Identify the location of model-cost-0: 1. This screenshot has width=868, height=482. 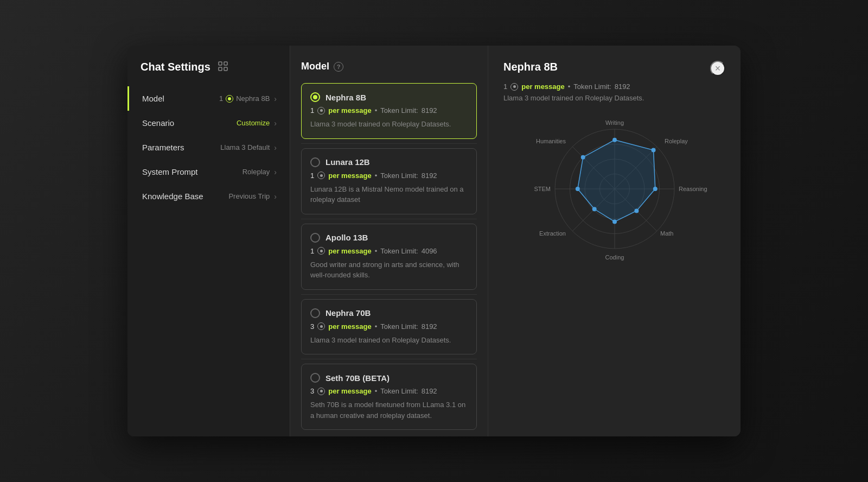
(312, 111).